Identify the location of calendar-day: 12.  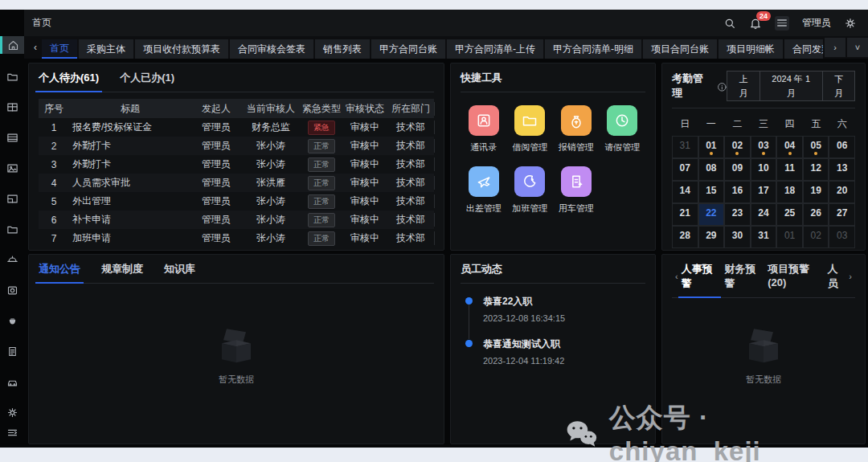
(817, 170).